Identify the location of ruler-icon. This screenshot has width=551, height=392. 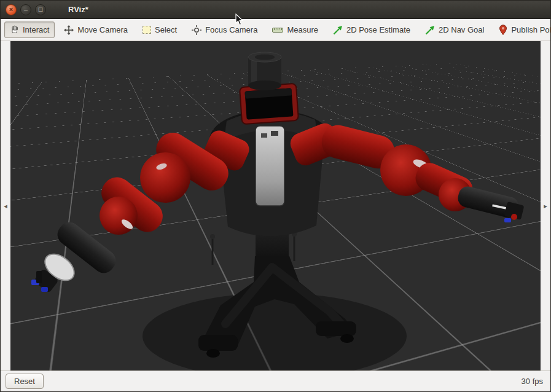
(278, 30).